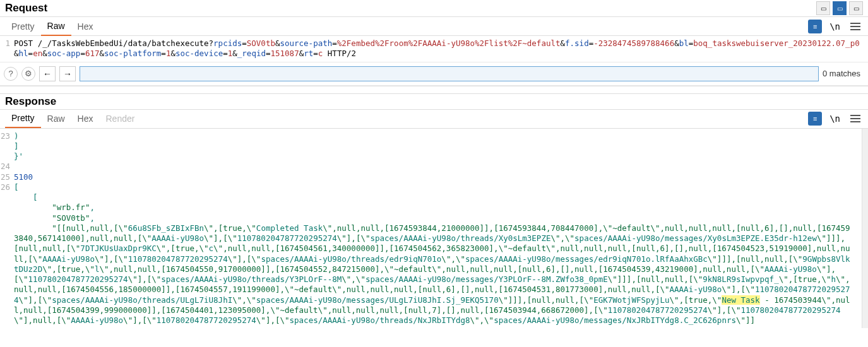 The image size is (868, 347). I want to click on request-tab-raw: Raw, so click(56, 26).